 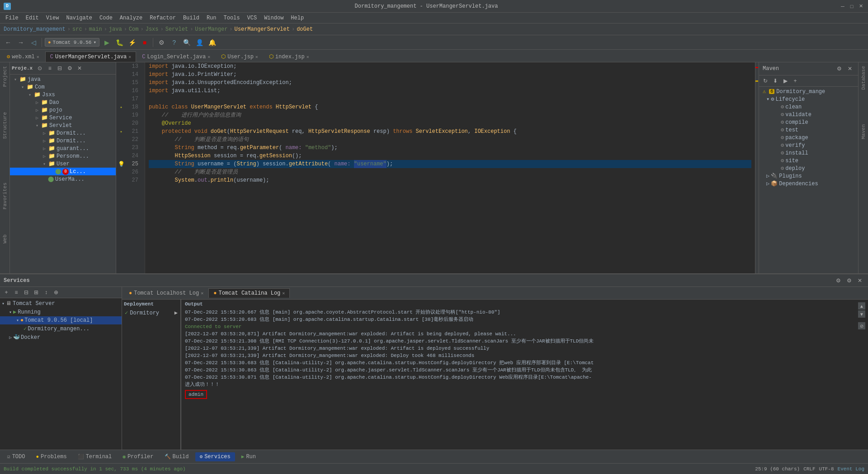 What do you see at coordinates (808, 91) in the screenshot?
I see `maven-project: ⚠ 6 Dormitory_mange` at bounding box center [808, 91].